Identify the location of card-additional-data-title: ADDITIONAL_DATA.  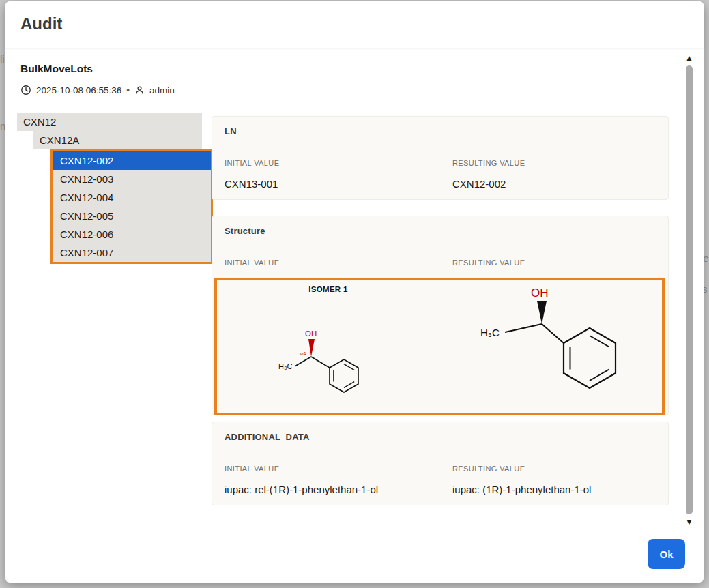
(267, 437).